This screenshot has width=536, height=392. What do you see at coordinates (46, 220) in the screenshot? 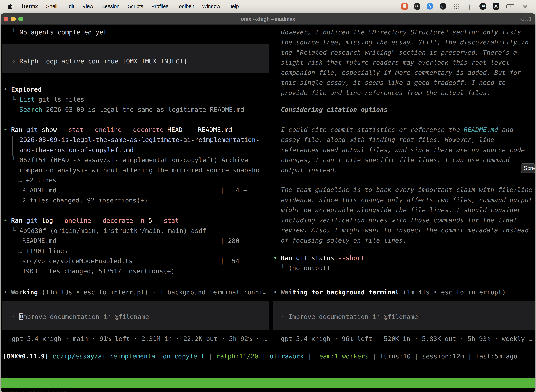
I see `text-segment: log` at bounding box center [46, 220].